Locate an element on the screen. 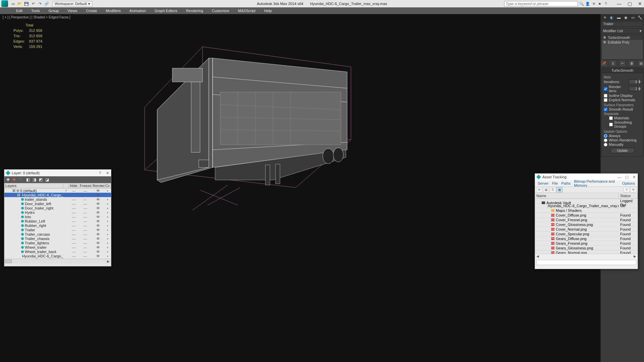 The height and width of the screenshot is (362, 644). undo-icon: ↶ is located at coordinates (33, 4).